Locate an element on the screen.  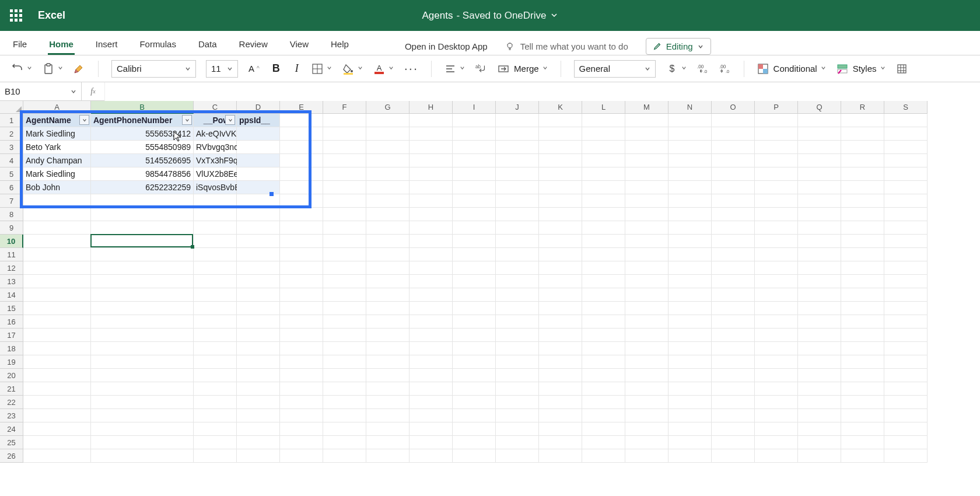
chevron-down-icon is located at coordinates (554, 16).